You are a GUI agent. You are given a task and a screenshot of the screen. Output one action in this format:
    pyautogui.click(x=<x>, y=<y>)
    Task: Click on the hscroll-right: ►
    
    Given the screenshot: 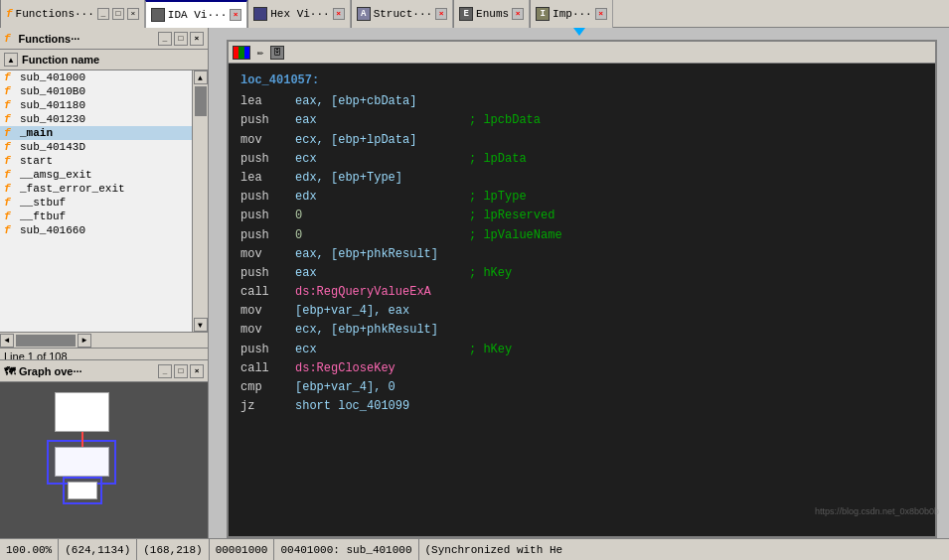 What is the action you would take?
    pyautogui.click(x=84, y=341)
    